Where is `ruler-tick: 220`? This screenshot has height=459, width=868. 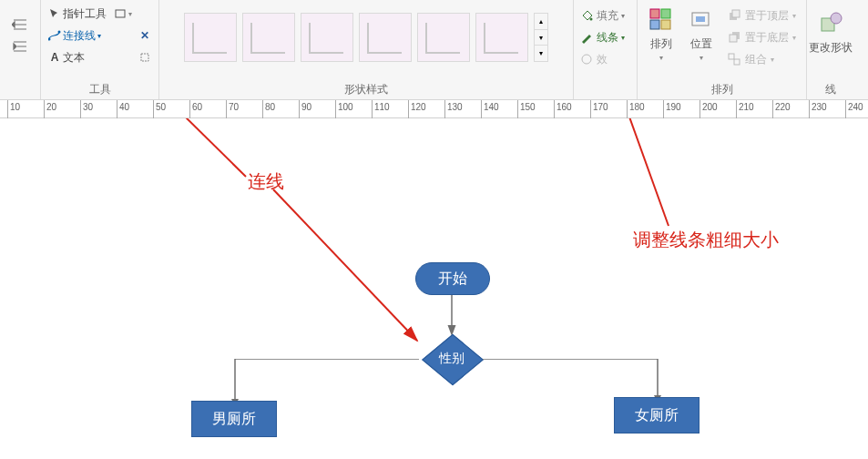 ruler-tick: 220 is located at coordinates (772, 109).